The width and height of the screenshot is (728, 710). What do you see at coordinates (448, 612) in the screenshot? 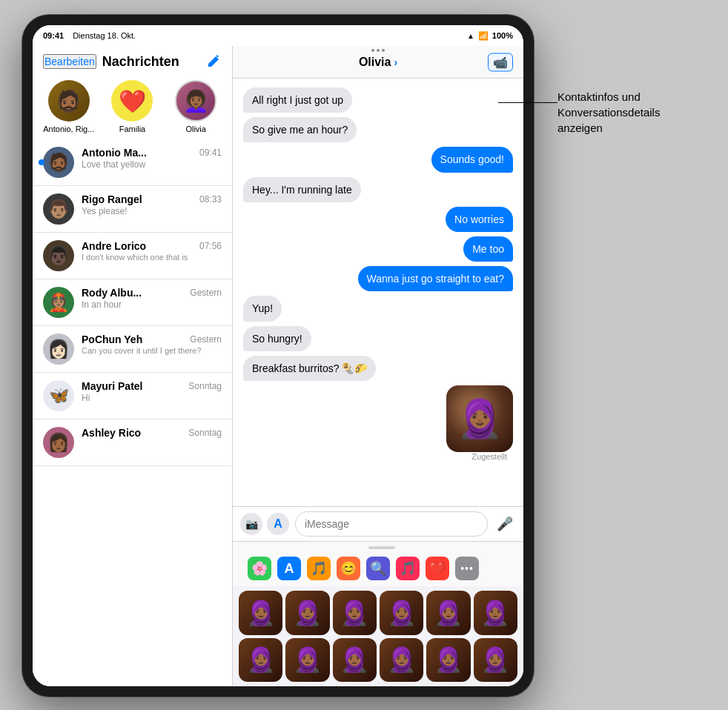
I see `memoji-grid-item-5: 🧕🏾` at bounding box center [448, 612].